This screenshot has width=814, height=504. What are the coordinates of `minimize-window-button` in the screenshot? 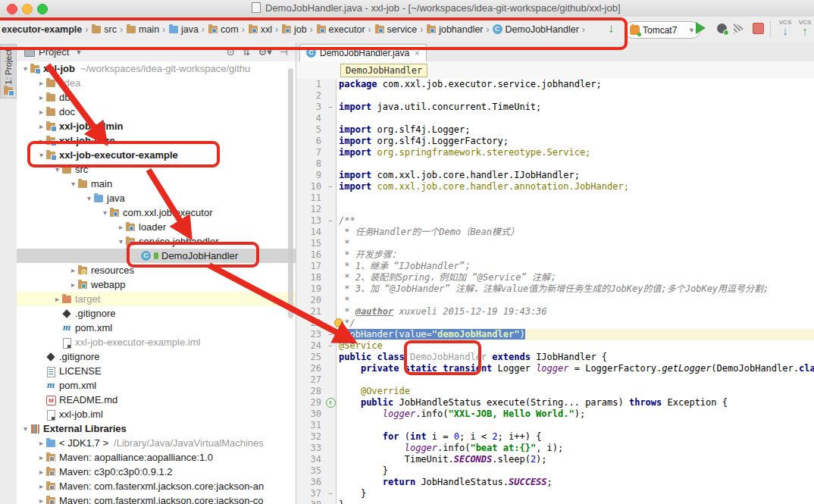 It's located at (27, 9).